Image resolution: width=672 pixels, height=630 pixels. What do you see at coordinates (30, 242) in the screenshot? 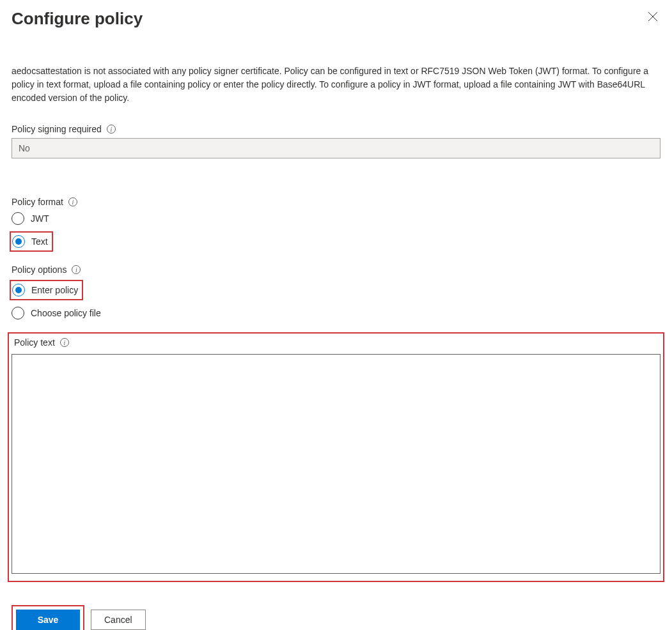
I see `format-radio-text: Text` at bounding box center [30, 242].